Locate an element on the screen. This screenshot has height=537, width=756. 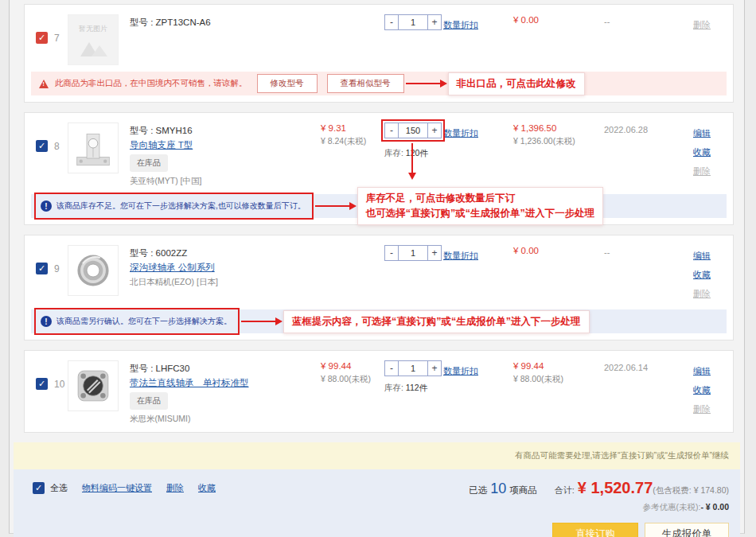
item-8-favorite-link: 收藏 is located at coordinates (702, 152).